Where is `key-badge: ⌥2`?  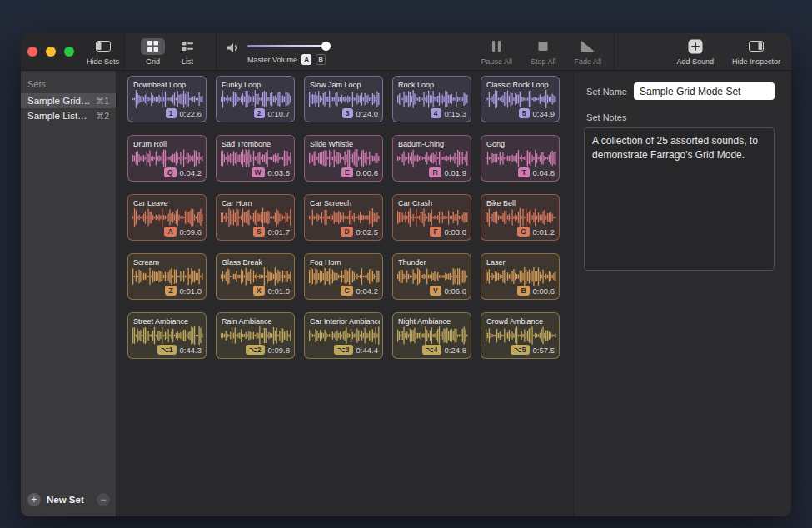
key-badge: ⌥2 is located at coordinates (255, 350).